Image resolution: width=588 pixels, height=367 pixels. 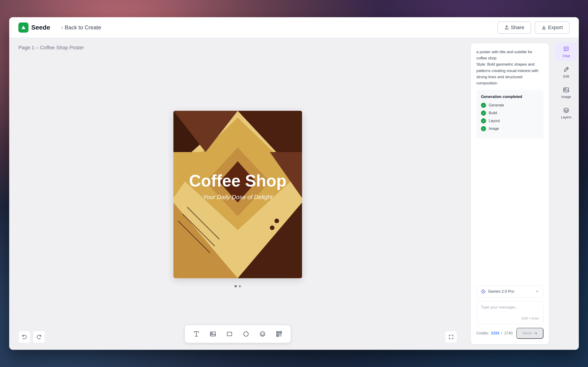 I want to click on credits-row: Credits: 2333 / 2740 Send, so click(x=510, y=333).